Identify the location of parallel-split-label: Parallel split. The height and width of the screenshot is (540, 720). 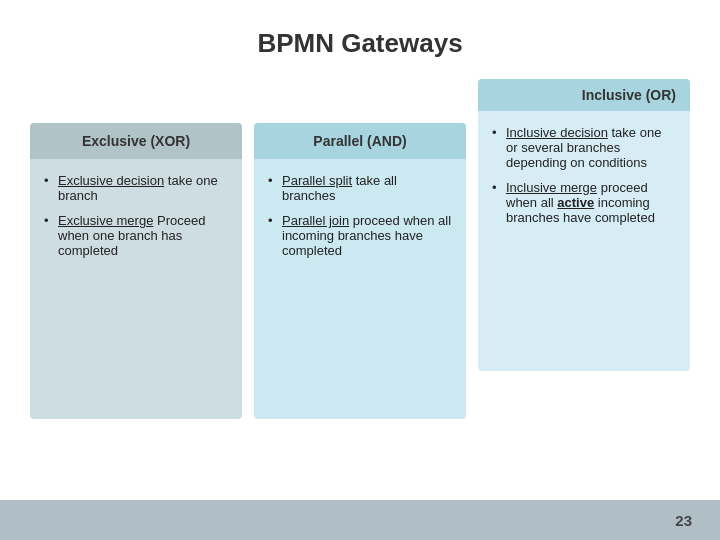
(317, 180).